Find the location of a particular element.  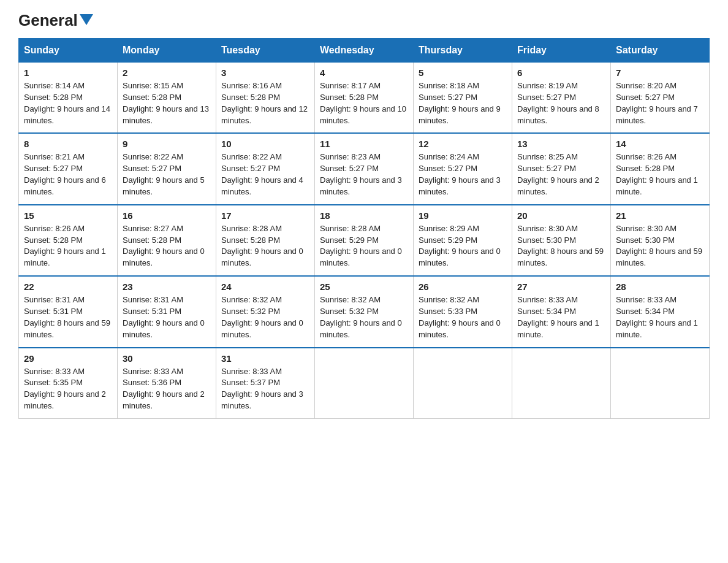

calendar-cell: 21Sunrise: 8:30 AMSunset: 5:30 PMDayligh… is located at coordinates (661, 240).